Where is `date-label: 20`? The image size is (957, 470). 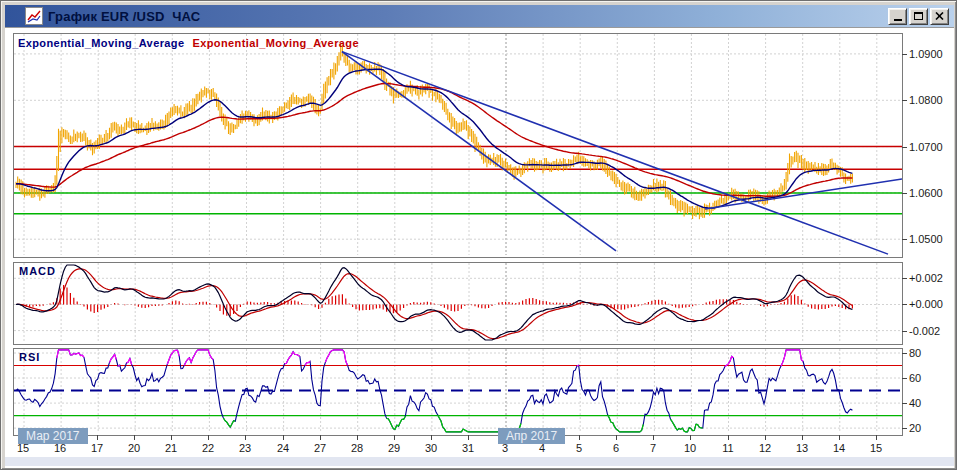
date-label: 20 is located at coordinates (134, 448).